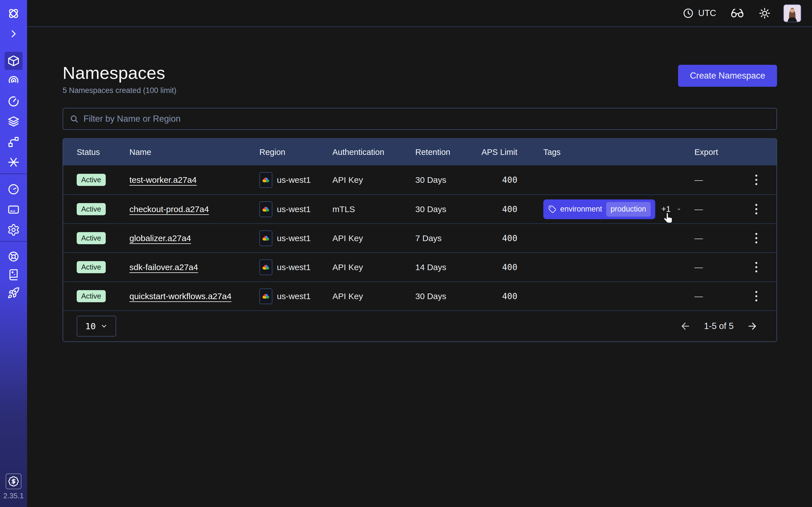  What do you see at coordinates (13, 482) in the screenshot?
I see `money-badge-icon` at bounding box center [13, 482].